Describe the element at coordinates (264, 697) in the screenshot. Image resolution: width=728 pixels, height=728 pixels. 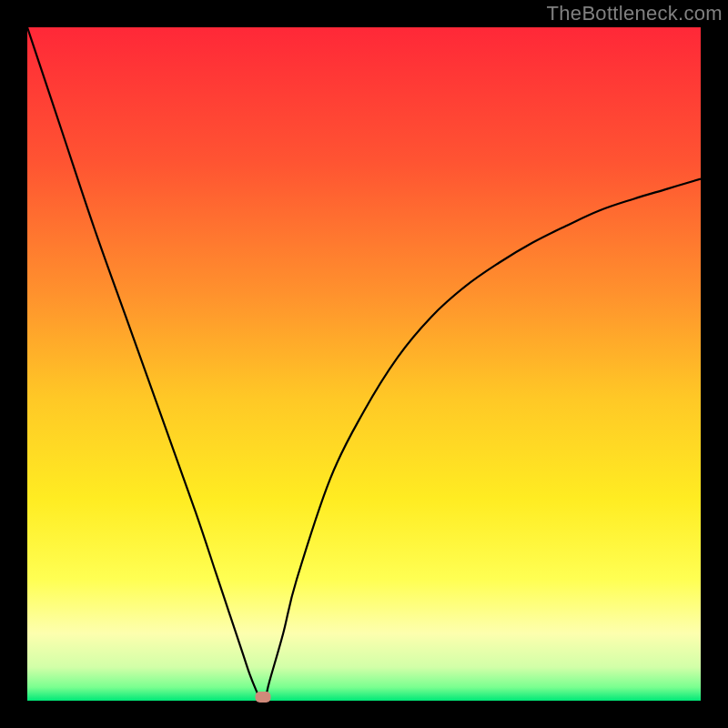
I see `optimal-point-marker` at that location.